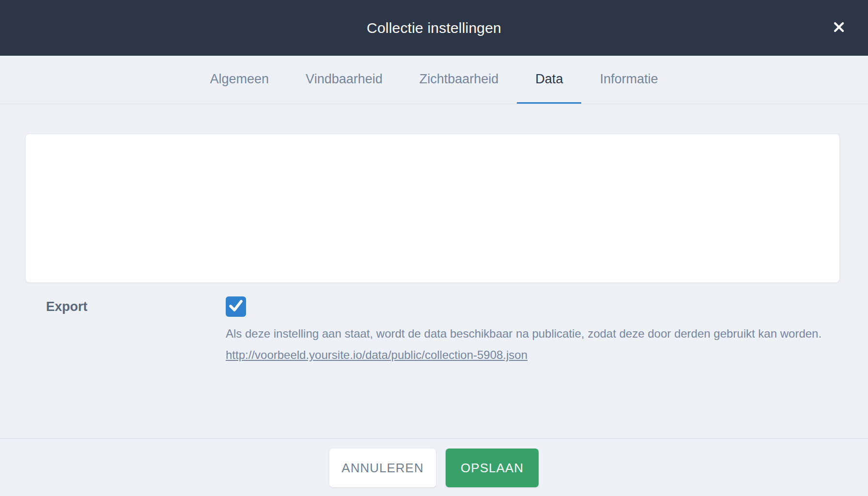  What do you see at coordinates (537, 334) in the screenshot?
I see `export-description: Als deze instelling aan staat, wordt de …` at bounding box center [537, 334].